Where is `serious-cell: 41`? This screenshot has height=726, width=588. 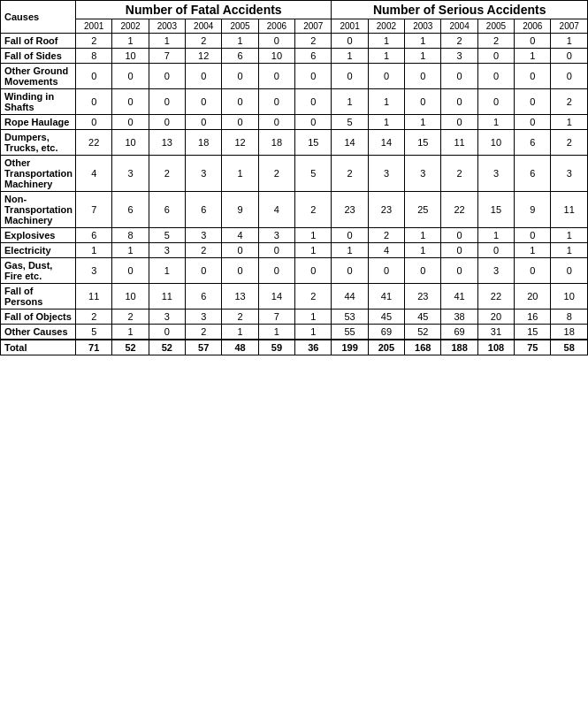 serious-cell: 41 is located at coordinates (386, 297).